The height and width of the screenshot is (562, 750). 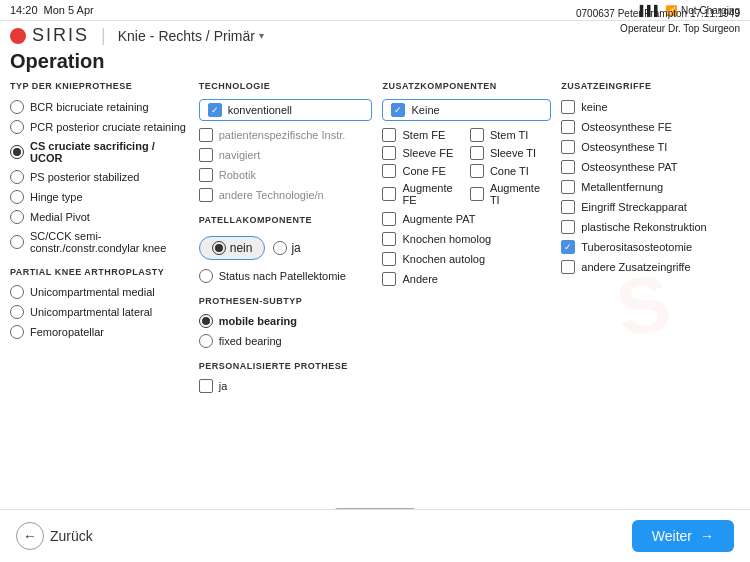 What do you see at coordinates (100, 197) in the screenshot?
I see `radio-hinge: Hinge type` at bounding box center [100, 197].